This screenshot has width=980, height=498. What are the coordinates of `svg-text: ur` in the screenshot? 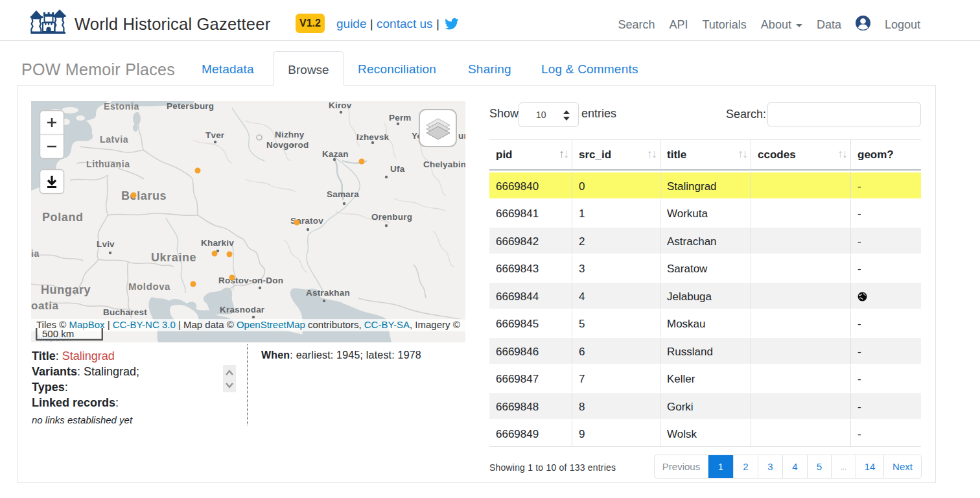 It's located at (461, 136).